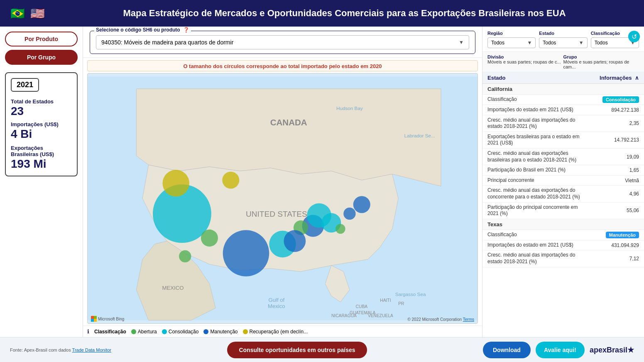 Image resolution: width=644 pixels, height=362 pixels. Describe the element at coordinates (563, 140) in the screenshot. I see `table-row: Exportações brasileiras para o estado em…` at that location.